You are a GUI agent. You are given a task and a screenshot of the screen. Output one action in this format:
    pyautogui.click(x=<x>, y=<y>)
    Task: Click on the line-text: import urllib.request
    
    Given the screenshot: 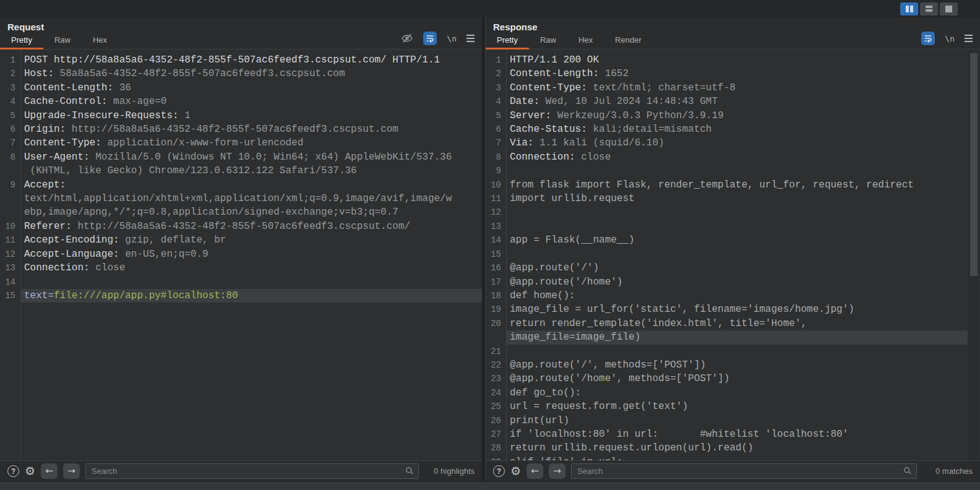 What is the action you would take?
    pyautogui.click(x=737, y=199)
    